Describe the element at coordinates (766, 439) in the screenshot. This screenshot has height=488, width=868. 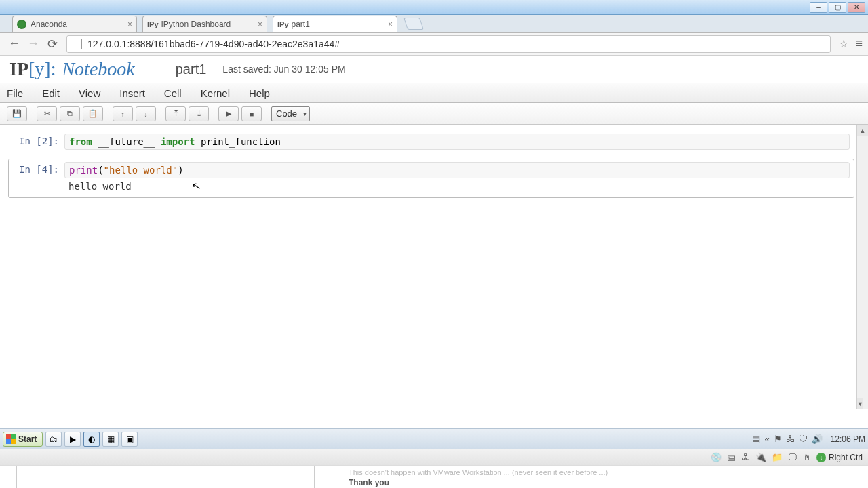
I see `tray-expand-icon: «` at that location.